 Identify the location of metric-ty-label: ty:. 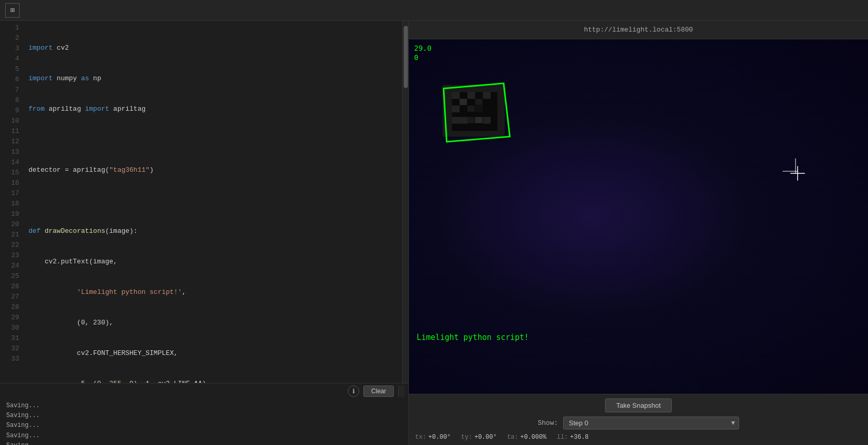
(467, 437).